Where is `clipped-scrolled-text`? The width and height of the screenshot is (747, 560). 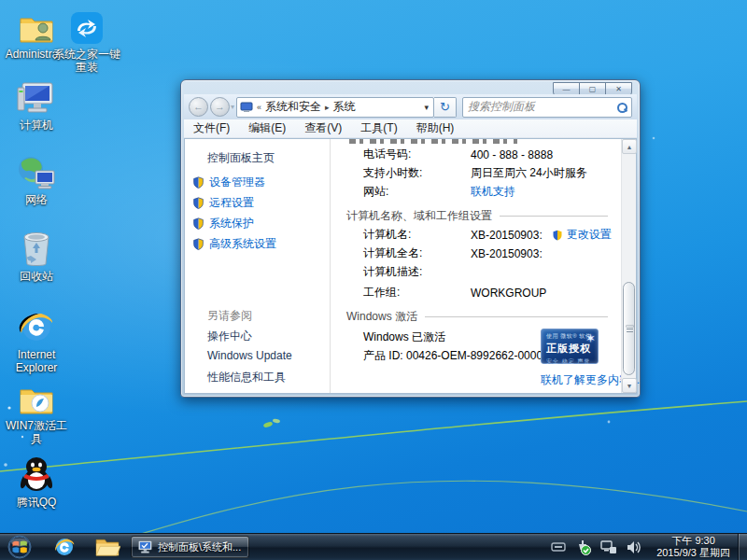
clipped-scrolled-text is located at coordinates (433, 142).